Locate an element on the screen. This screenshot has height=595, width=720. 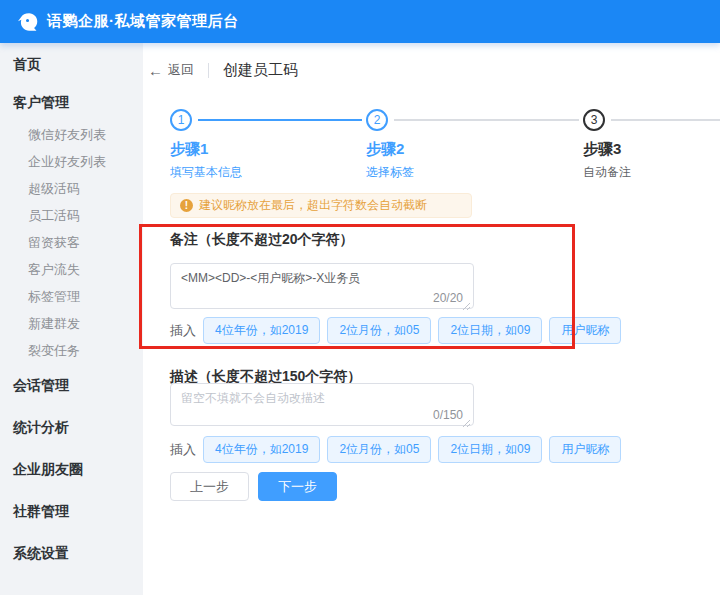
back-label: 返回 is located at coordinates (181, 70).